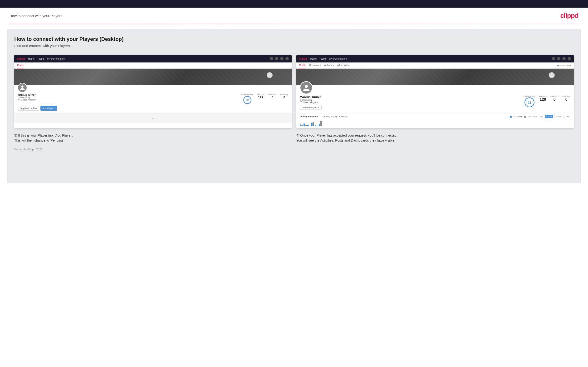  Describe the element at coordinates (435, 92) in the screenshot. I see `screenshot-2: clippd Home Teams My Performance Profile` at that location.